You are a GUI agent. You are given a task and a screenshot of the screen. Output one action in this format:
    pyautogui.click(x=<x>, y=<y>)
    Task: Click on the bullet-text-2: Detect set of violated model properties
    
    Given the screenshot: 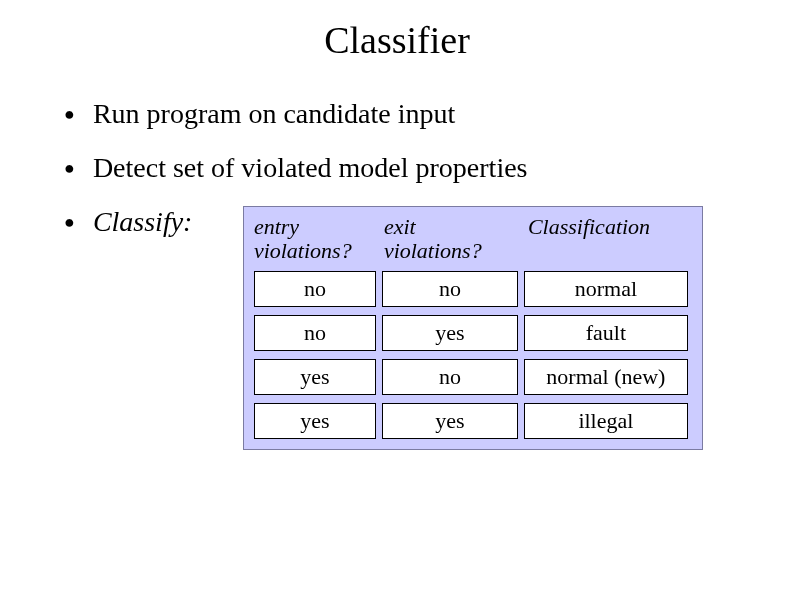 What is the action you would take?
    pyautogui.click(x=310, y=168)
    